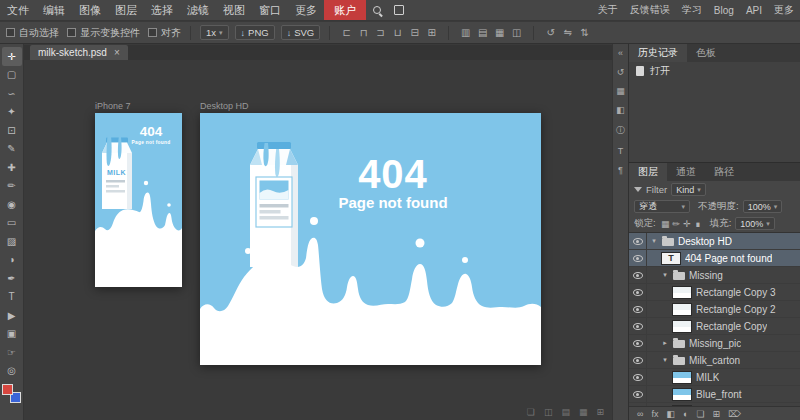  Describe the element at coordinates (345, 10) in the screenshot. I see `account-button: 账户` at that location.